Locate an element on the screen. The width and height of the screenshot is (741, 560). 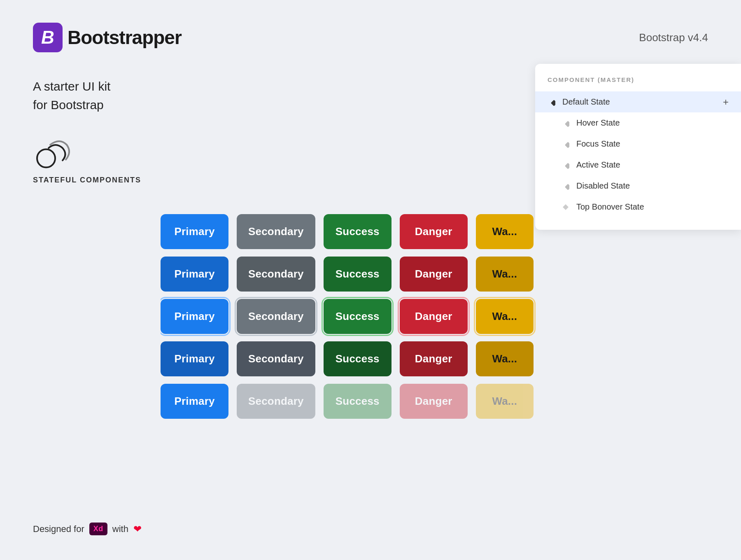
button-row-hover: Primary Secondary Success Danger Wa... is located at coordinates (451, 274).